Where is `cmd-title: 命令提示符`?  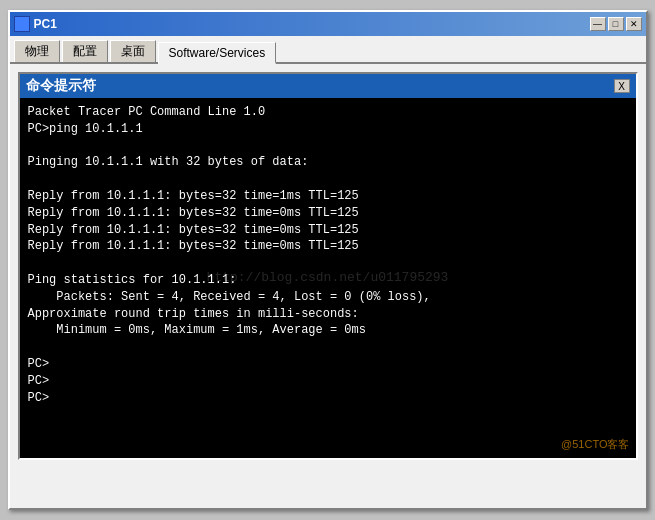 cmd-title: 命令提示符 is located at coordinates (61, 86).